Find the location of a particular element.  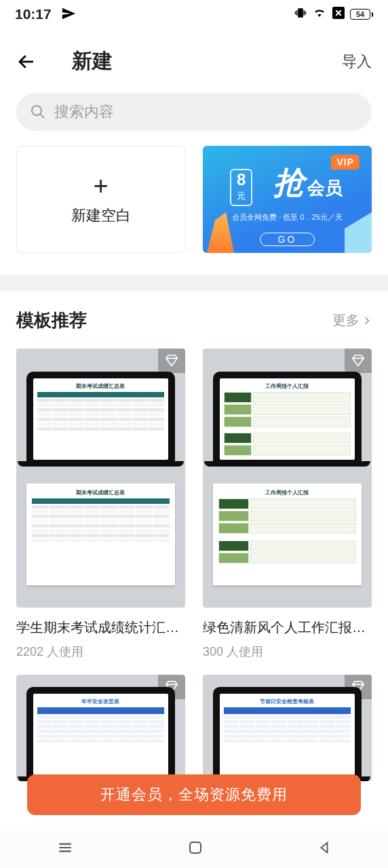

app-bar: 新建 导入 is located at coordinates (194, 56).